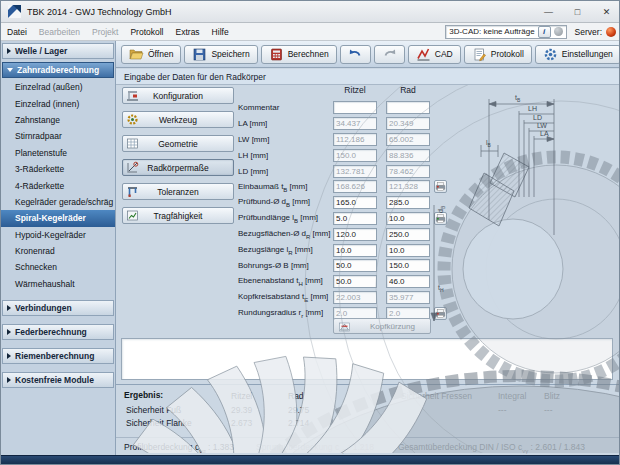 This screenshot has height=465, width=620. What do you see at coordinates (492, 448) in the screenshot?
I see `overlap-value: Gesamtüberdeckung DIN / ISO cvγ : 2.601 …` at bounding box center [492, 448].